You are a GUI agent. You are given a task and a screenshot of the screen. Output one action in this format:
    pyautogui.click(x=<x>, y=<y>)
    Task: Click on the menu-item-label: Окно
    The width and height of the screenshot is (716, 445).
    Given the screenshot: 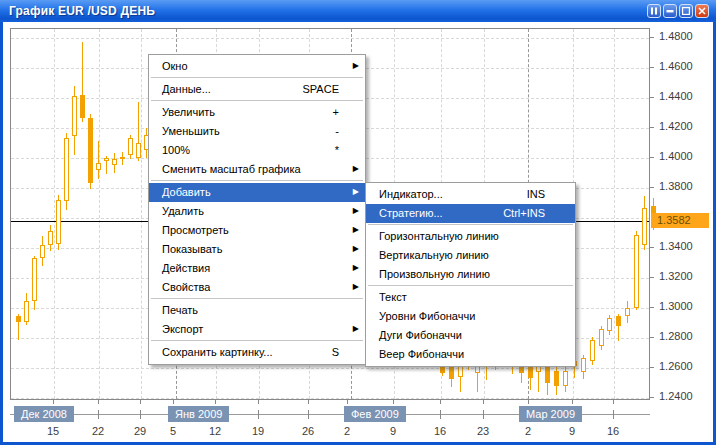 What is the action you would take?
    pyautogui.click(x=175, y=66)
    